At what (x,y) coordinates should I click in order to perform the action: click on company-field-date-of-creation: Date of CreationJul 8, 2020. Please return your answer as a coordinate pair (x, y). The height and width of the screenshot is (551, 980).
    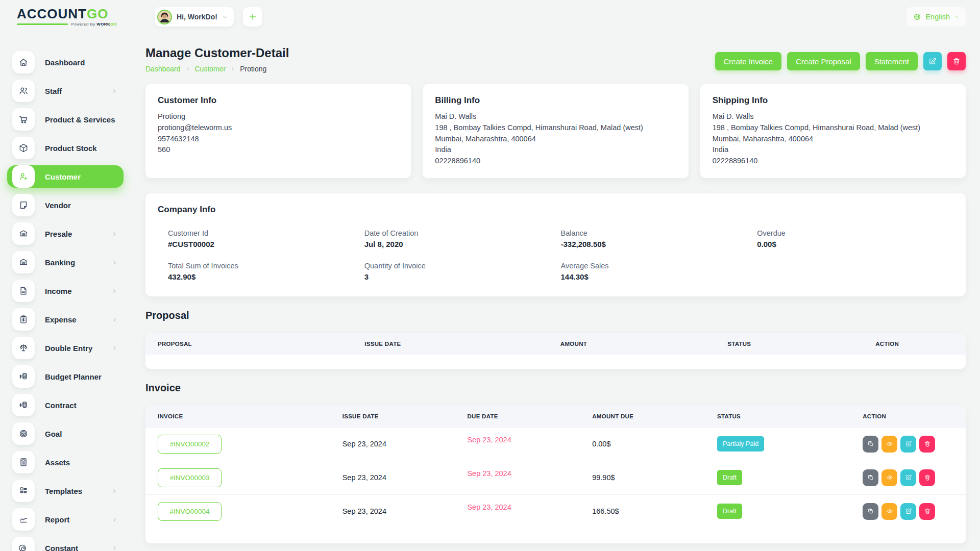
    Looking at the image, I should click on (462, 239).